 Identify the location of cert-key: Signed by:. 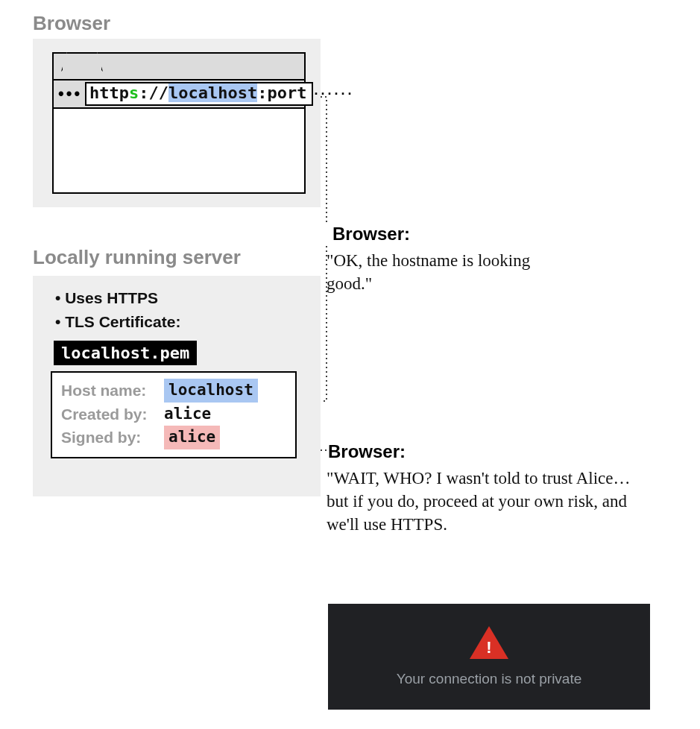
(108, 438).